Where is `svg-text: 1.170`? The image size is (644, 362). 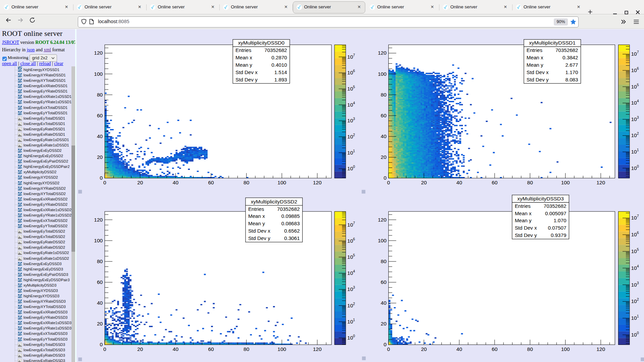
svg-text: 1.170 is located at coordinates (572, 72).